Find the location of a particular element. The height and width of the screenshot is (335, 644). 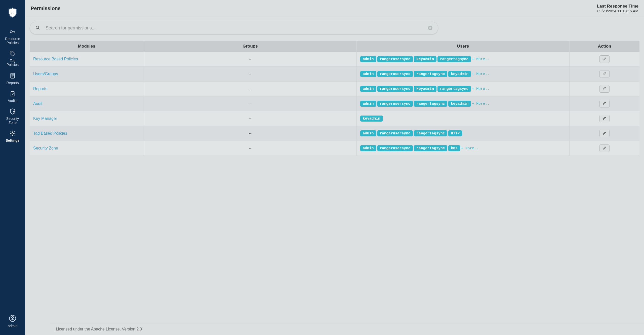

sidebar-item-settings: Settings is located at coordinates (13, 136).